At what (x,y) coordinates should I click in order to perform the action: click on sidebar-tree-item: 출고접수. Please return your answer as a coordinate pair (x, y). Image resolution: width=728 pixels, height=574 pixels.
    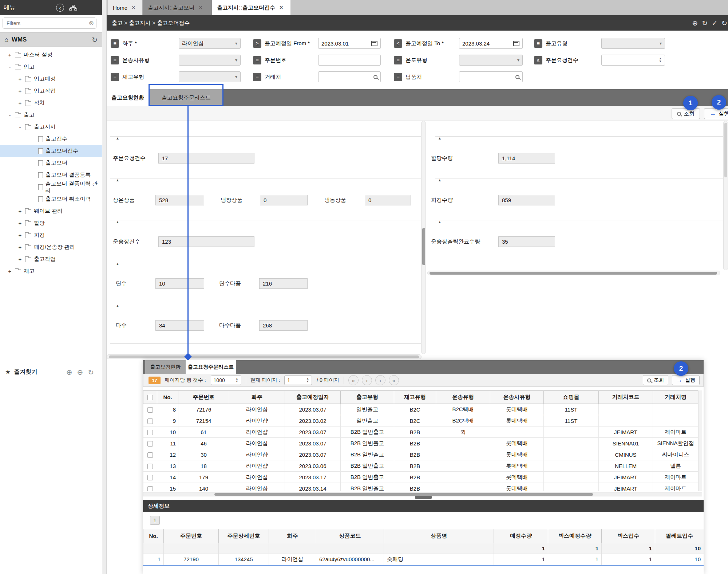
    Looking at the image, I should click on (51, 139).